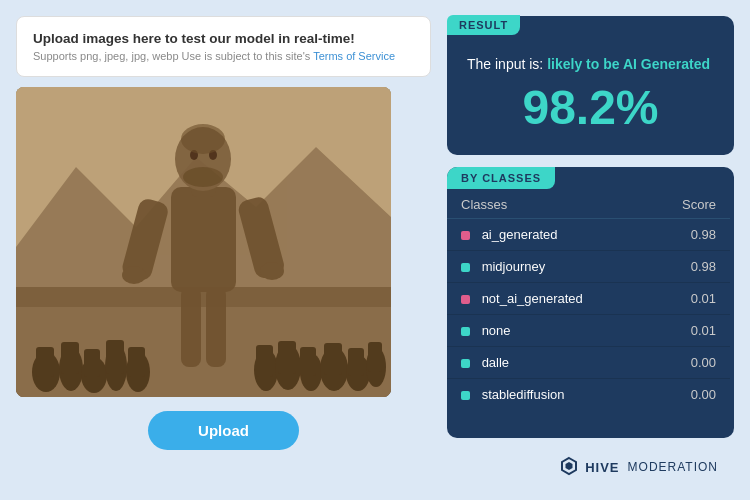 The height and width of the screenshot is (500, 750). I want to click on table-row: stablediffusion 0.00, so click(588, 394).